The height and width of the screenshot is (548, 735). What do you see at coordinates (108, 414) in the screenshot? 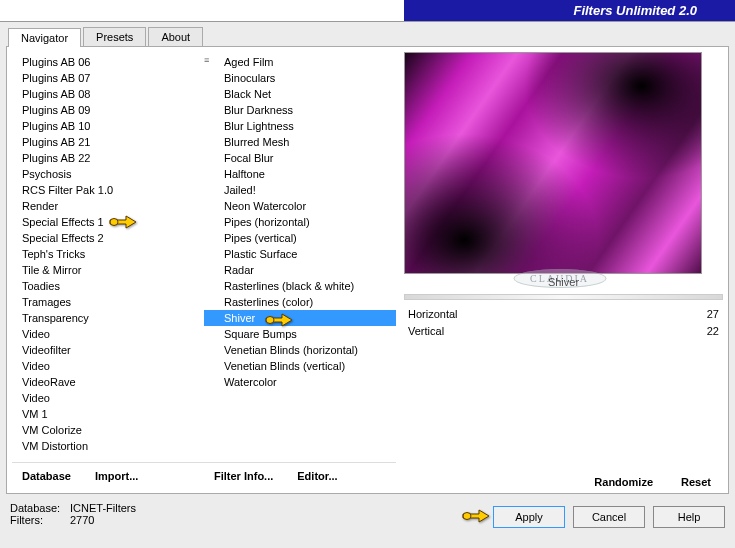
I see `category-item: VM 1` at bounding box center [108, 414].